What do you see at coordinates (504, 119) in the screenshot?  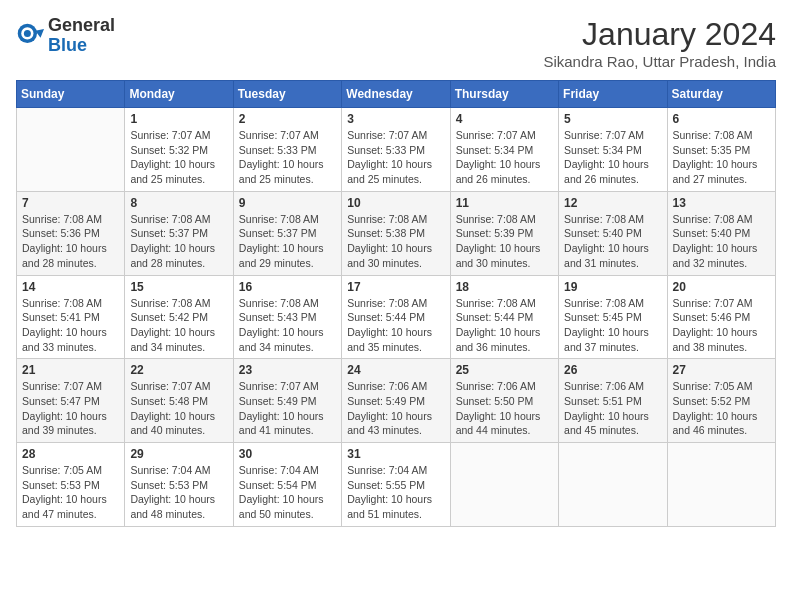 I see `day-number: 4` at bounding box center [504, 119].